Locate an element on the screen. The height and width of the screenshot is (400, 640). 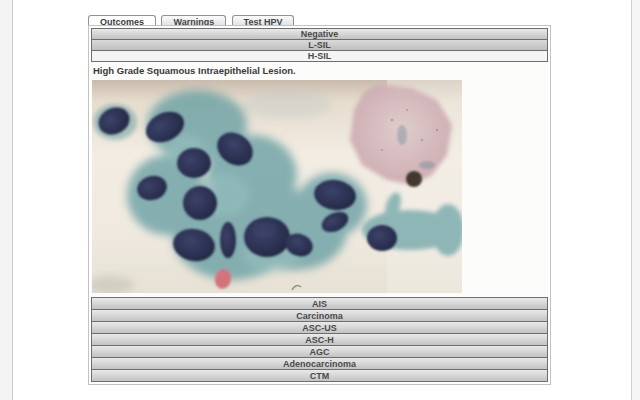
page-gutter-left is located at coordinates (6, 200).